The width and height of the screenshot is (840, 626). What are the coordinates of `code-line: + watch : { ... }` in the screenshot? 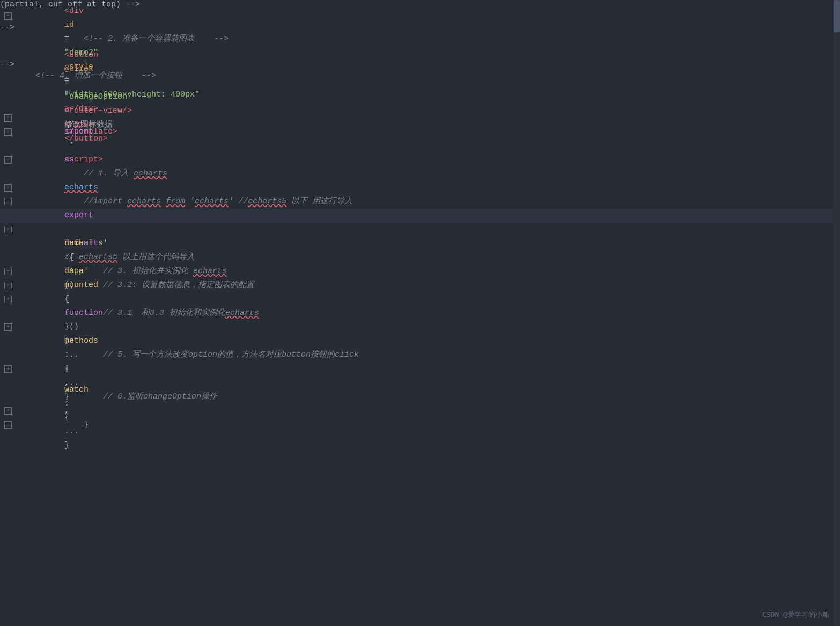 It's located at (417, 411).